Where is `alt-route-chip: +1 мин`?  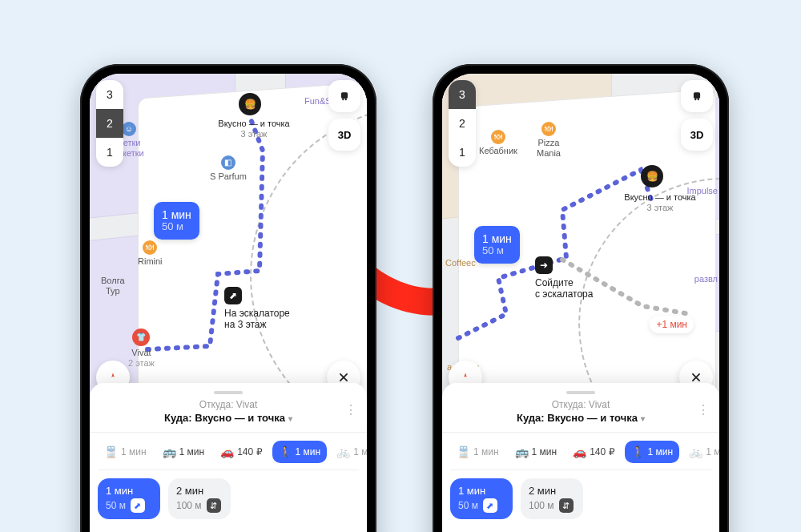 alt-route-chip: +1 мин is located at coordinates (671, 324).